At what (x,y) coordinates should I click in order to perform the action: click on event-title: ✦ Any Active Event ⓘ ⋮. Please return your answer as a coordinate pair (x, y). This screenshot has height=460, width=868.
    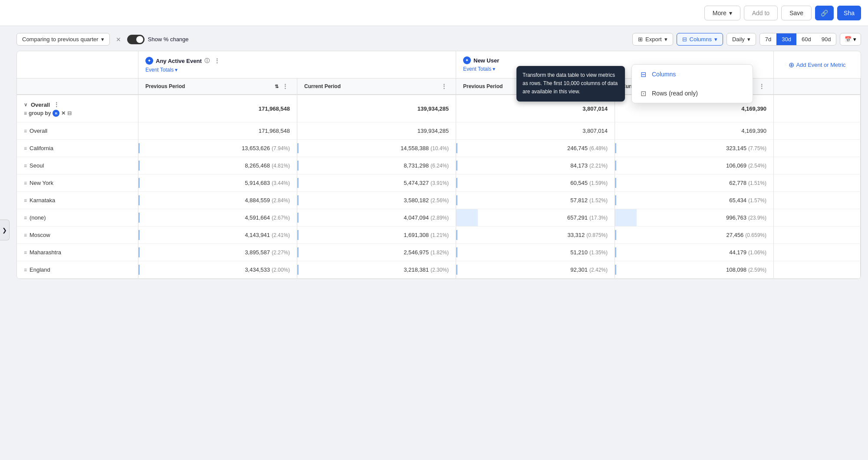
    Looking at the image, I should click on (297, 61).